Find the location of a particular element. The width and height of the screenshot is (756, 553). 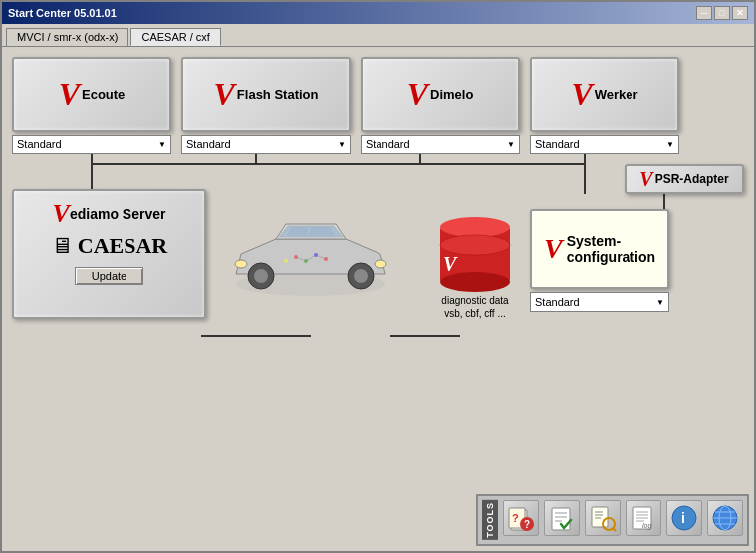

syscfg-label2: configuration is located at coordinates (612, 257).